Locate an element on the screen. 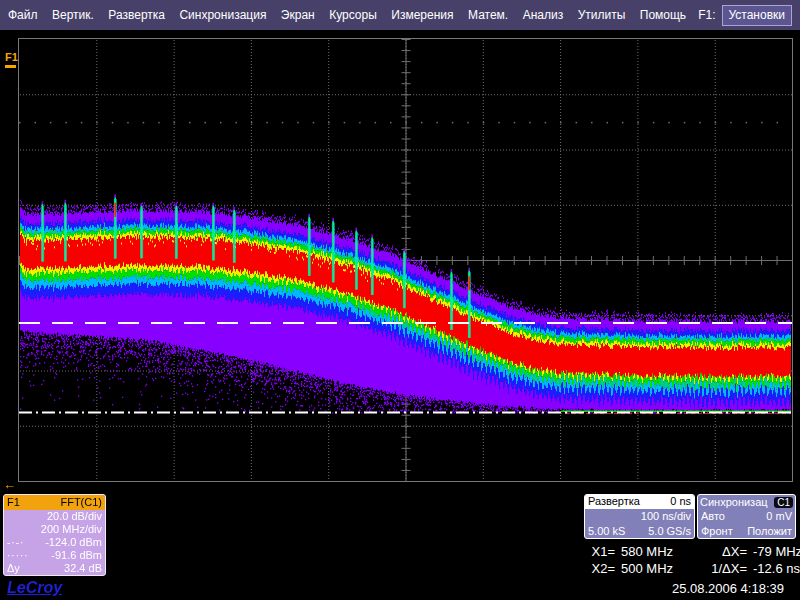  timebase-offset: 0 ns is located at coordinates (680, 502).